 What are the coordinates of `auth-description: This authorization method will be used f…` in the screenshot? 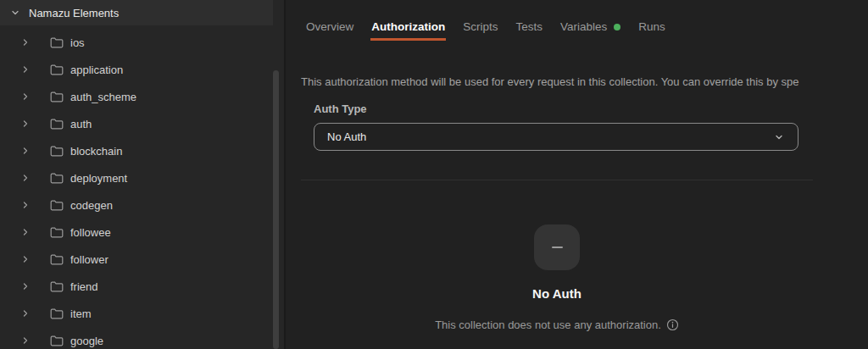 It's located at (585, 81).